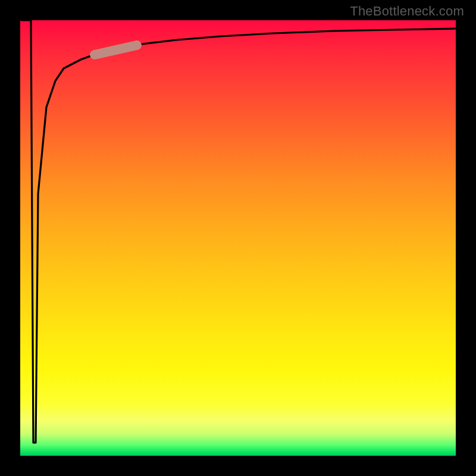 The height and width of the screenshot is (476, 476). What do you see at coordinates (238, 466) in the screenshot?
I see `frame-border-bottom` at bounding box center [238, 466].